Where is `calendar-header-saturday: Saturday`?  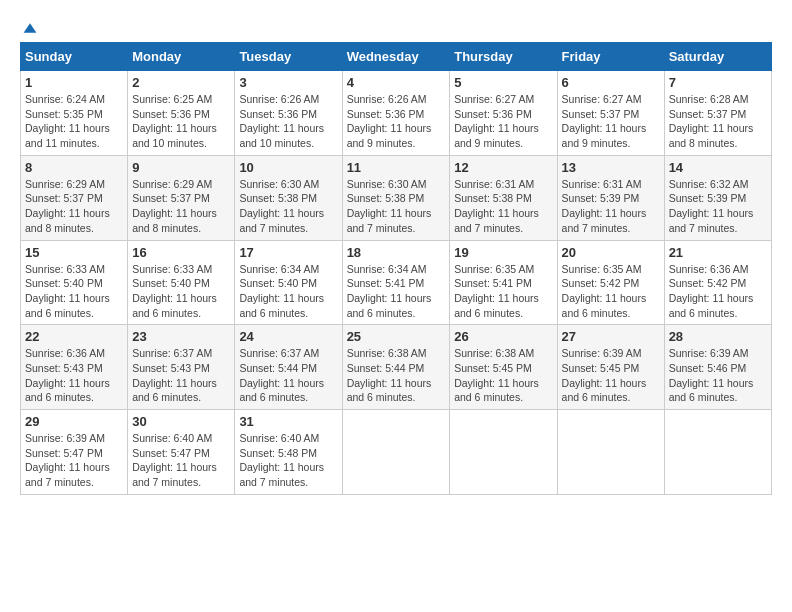
calendar-header-saturday: Saturday is located at coordinates (718, 57).